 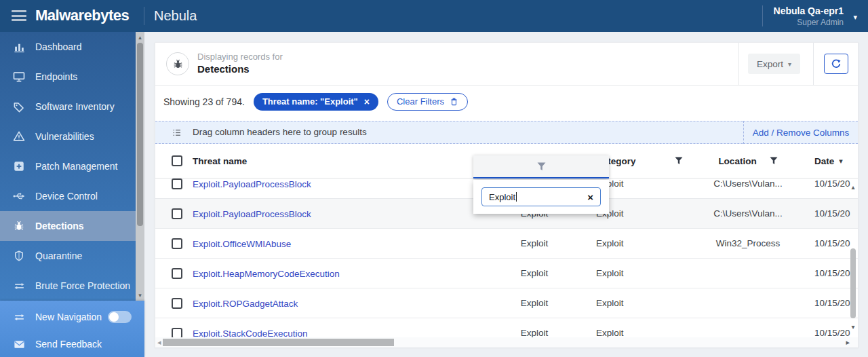 What do you see at coordinates (177, 134) in the screenshot?
I see `group-list-icon` at bounding box center [177, 134].